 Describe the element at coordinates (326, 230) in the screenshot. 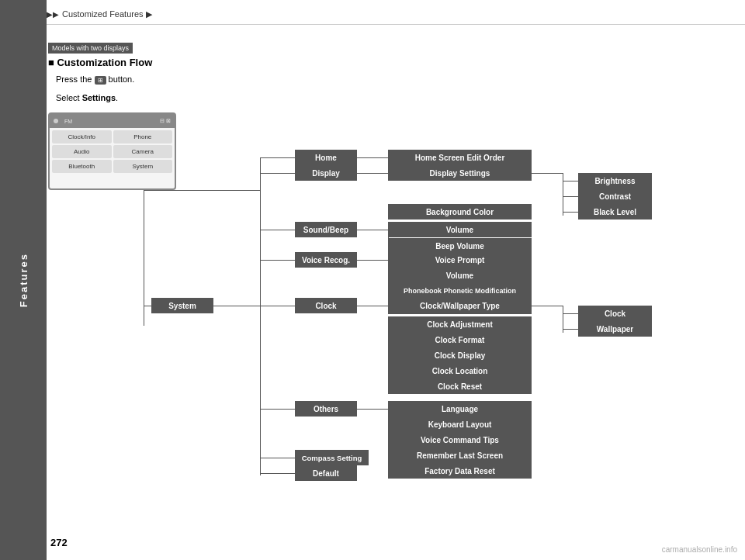

I see `box-sound-beep: Sound/Beep` at that location.